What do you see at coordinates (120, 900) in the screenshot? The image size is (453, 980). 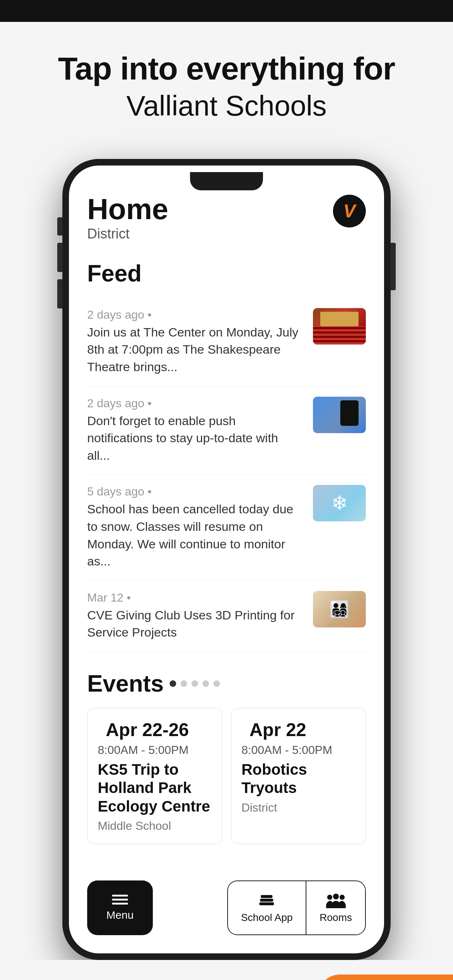 I see `menu-icon` at bounding box center [120, 900].